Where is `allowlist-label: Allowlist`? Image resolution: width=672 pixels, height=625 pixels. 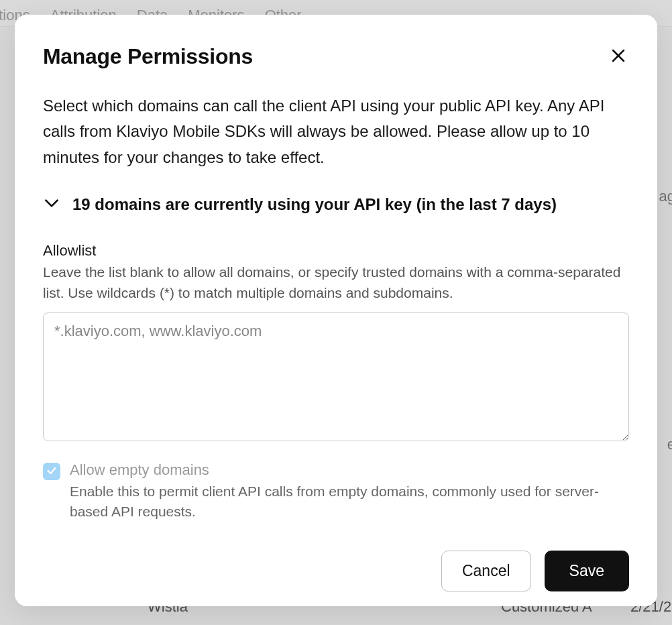
allowlist-label: Allowlist is located at coordinates (336, 251).